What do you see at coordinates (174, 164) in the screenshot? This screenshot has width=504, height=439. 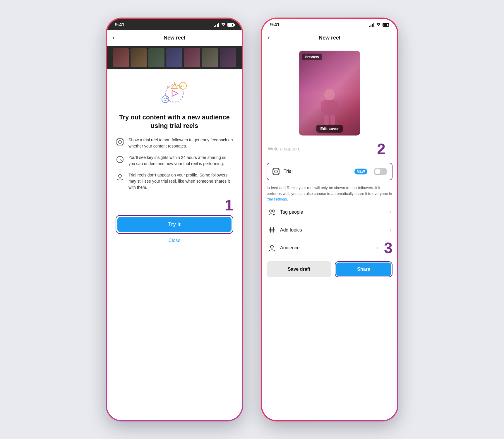 I see `feature-list: Show a trial reel to non-followers to ge…` at bounding box center [174, 164].